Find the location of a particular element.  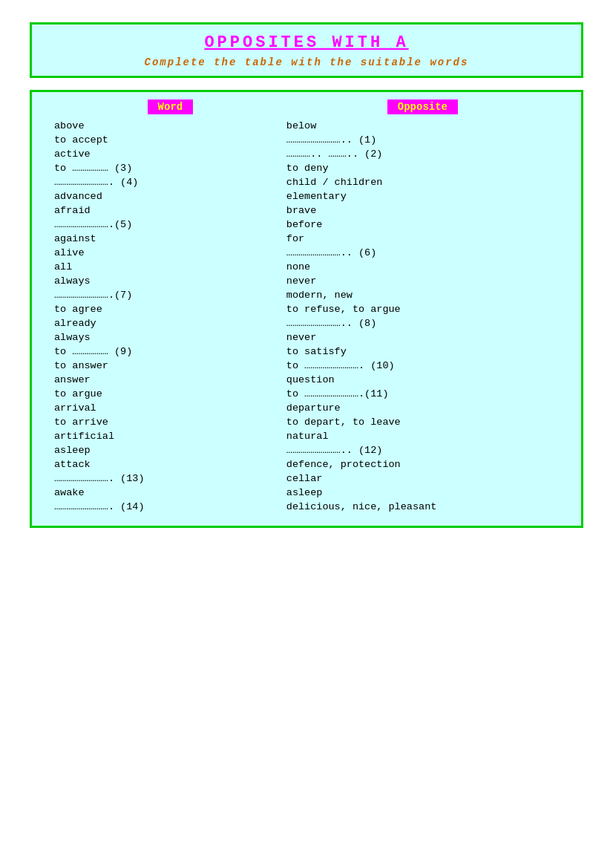

opposite-cell: to deny is located at coordinates (423, 168).